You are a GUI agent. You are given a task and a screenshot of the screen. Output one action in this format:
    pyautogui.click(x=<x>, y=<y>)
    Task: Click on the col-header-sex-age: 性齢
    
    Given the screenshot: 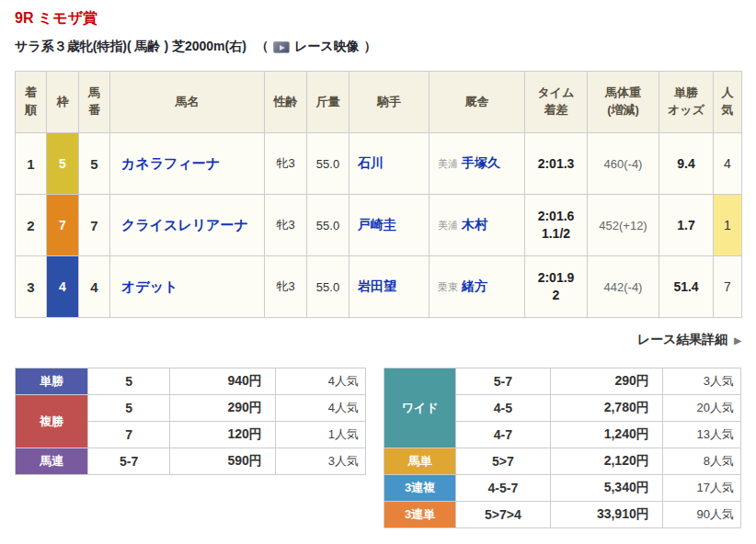 What is the action you would take?
    pyautogui.click(x=286, y=103)
    